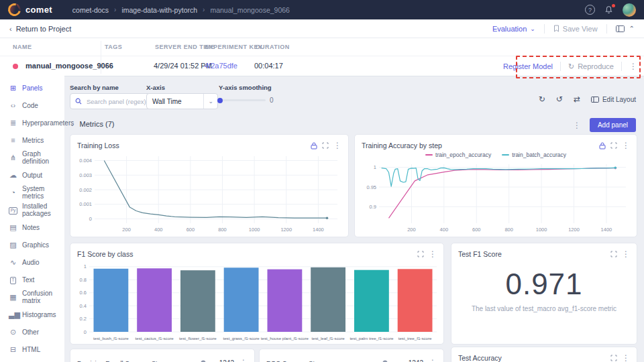 The height and width of the screenshot is (362, 644). Describe the element at coordinates (620, 29) in the screenshot. I see `layout-icon` at that location.